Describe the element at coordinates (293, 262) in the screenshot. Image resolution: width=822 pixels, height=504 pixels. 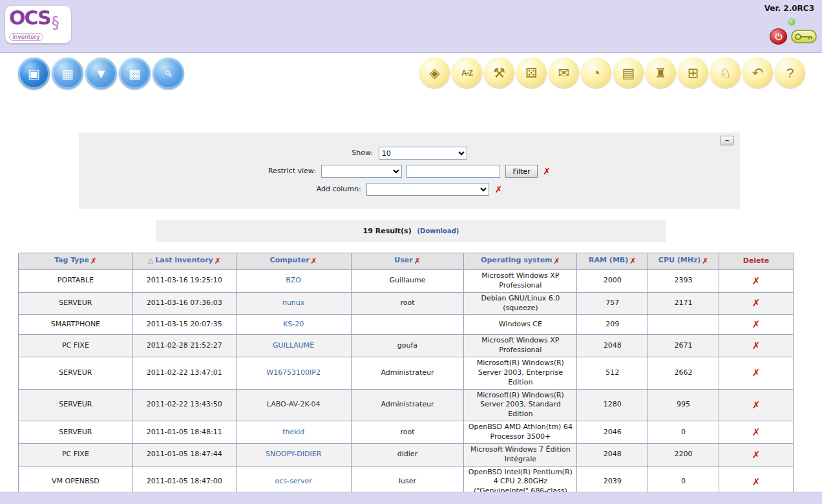
I see `column-header: Computer✗` at that location.